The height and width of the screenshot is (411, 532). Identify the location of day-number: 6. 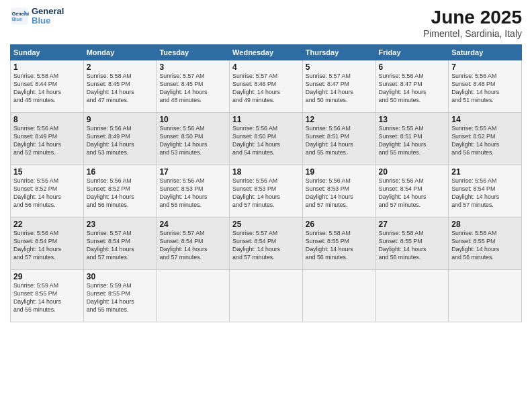
(412, 67).